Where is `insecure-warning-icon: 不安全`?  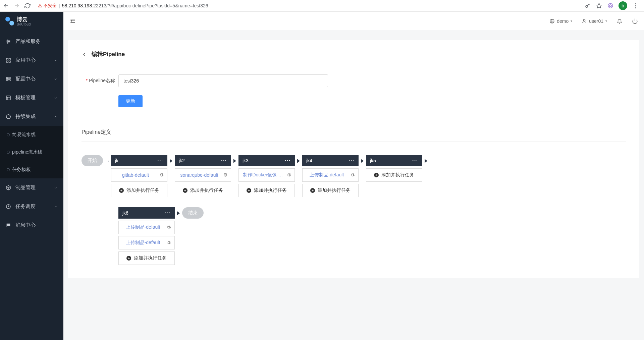 insecure-warning-icon: 不安全 is located at coordinates (47, 6).